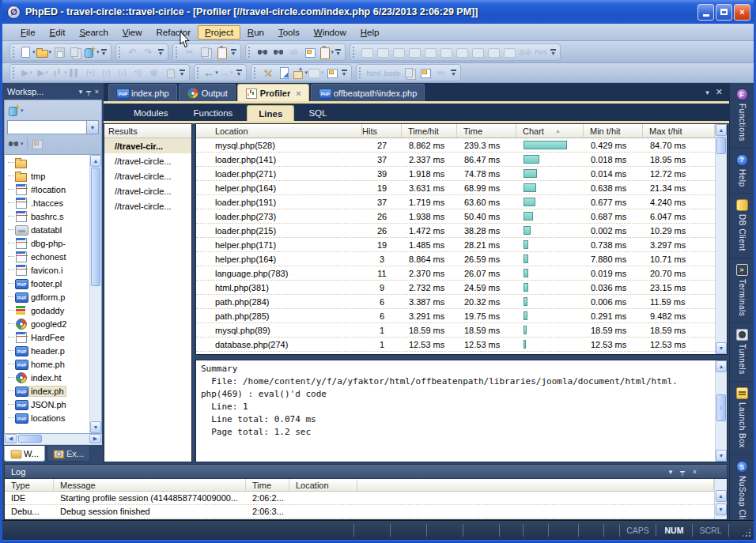  What do you see at coordinates (682, 472) in the screenshot?
I see `pin-icon: ┯` at bounding box center [682, 472].